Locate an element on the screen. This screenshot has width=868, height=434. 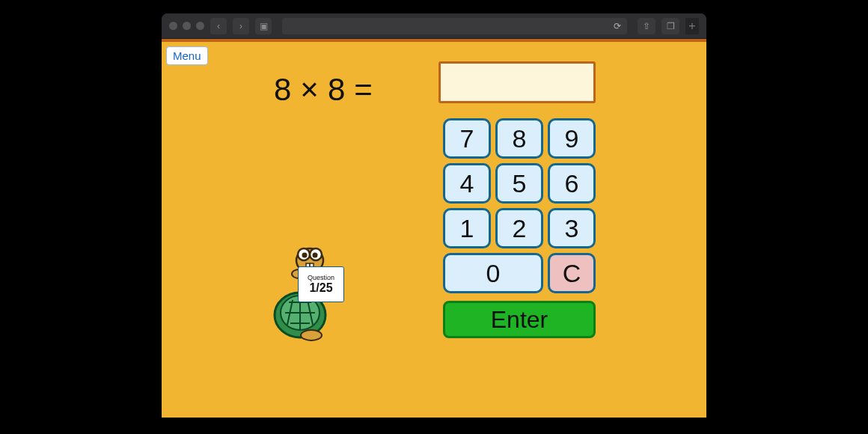
keypad: 7 8 9 4 5 6 1 2 3 0 C Enter is located at coordinates (520, 228).